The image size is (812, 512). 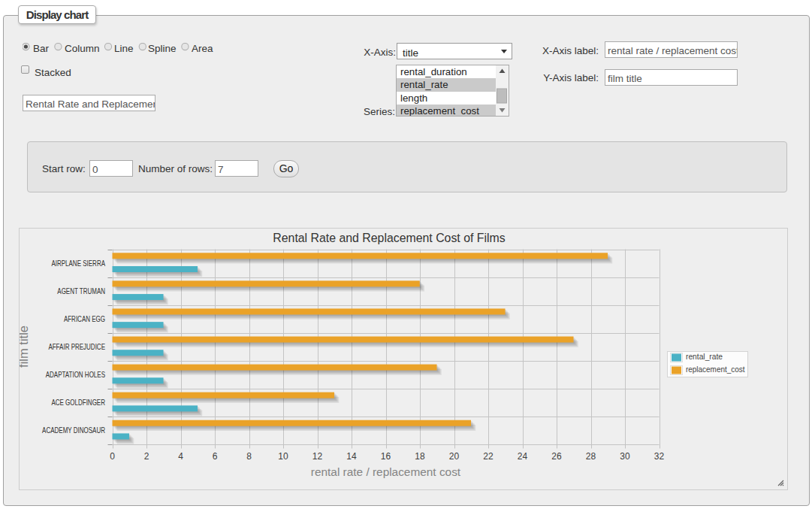 I want to click on svg-text: AIRPLANE SIERRA, so click(x=78, y=263).